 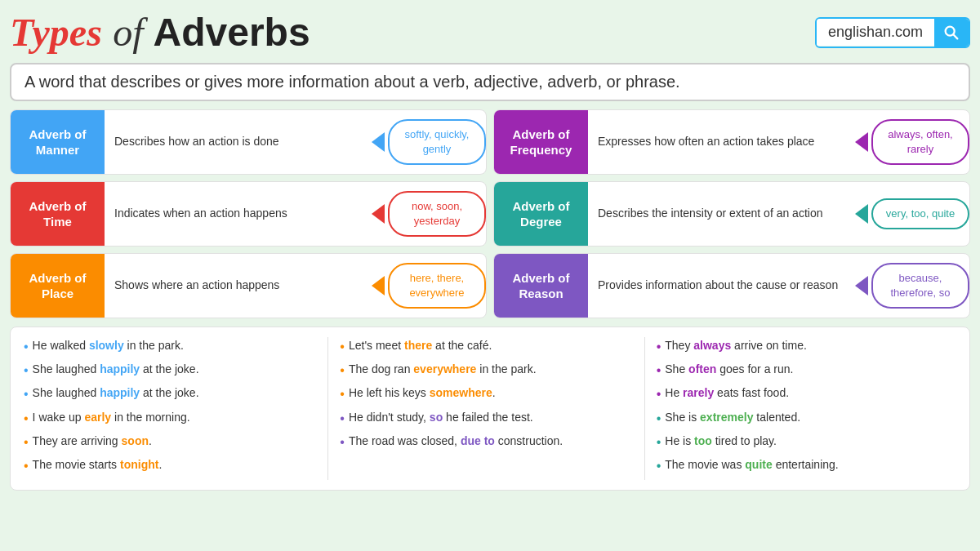 What do you see at coordinates (702, 369) in the screenshot?
I see `highlight-often: often` at bounding box center [702, 369].